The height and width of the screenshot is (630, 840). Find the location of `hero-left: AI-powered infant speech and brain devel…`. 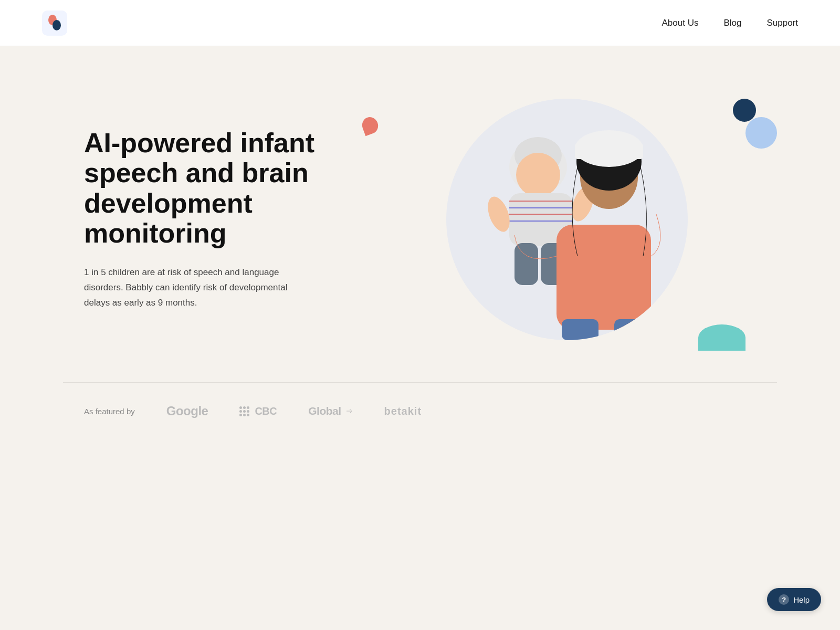

hero-left: AI-powered infant speech and brain devel… is located at coordinates (220, 219).